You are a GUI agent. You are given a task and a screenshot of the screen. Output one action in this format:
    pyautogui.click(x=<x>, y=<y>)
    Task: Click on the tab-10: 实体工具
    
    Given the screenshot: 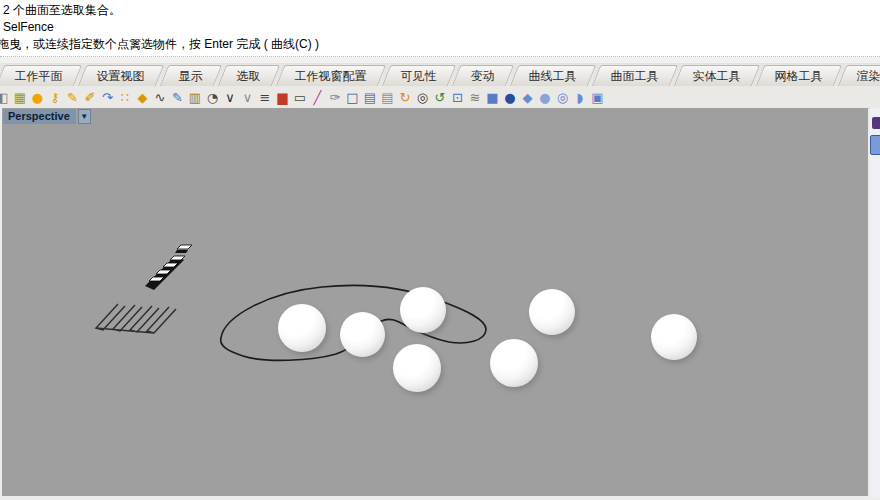 What is the action you would take?
    pyautogui.click(x=717, y=76)
    